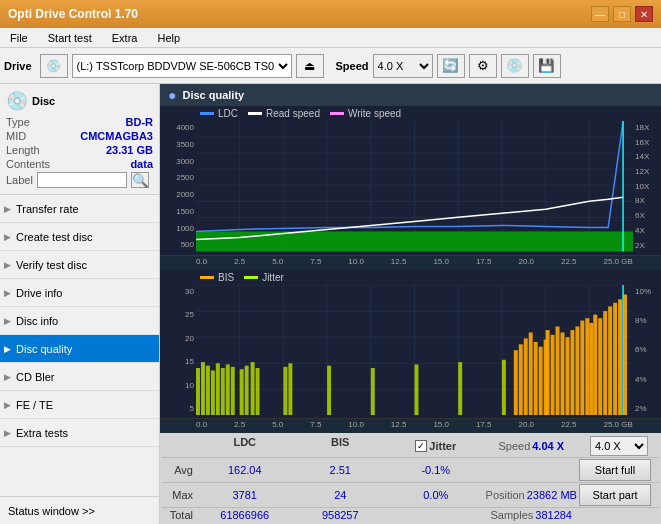 This screenshot has height=524, width=661. What do you see at coordinates (80, 237) in the screenshot?
I see `sidebar-item-create-test-disc: ▶ Create test disc` at bounding box center [80, 237].